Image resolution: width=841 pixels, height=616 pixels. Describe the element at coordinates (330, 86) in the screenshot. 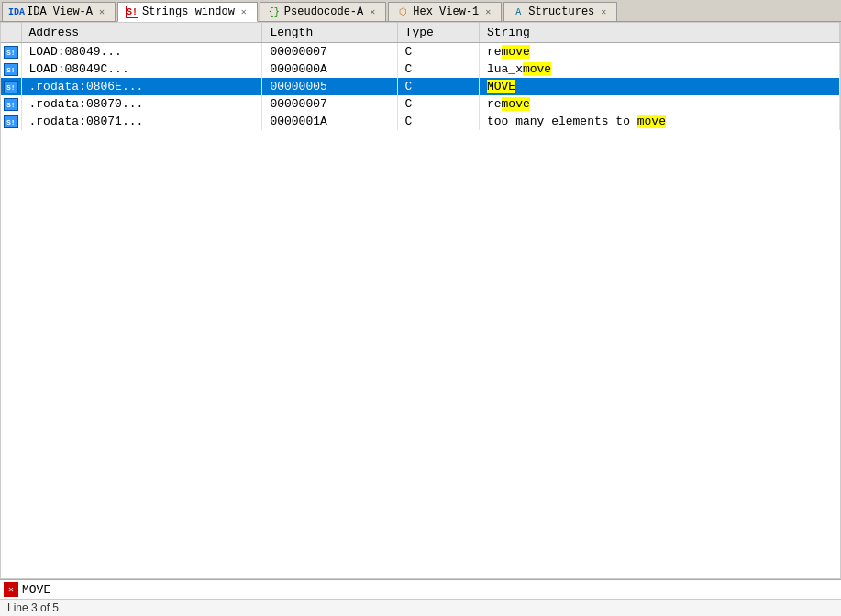

I see `row-length: 00000005` at that location.